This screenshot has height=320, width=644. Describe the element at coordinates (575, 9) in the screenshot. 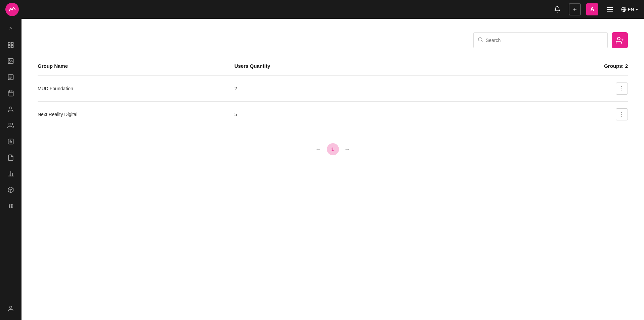

I see `plus-icon: +` at that location.